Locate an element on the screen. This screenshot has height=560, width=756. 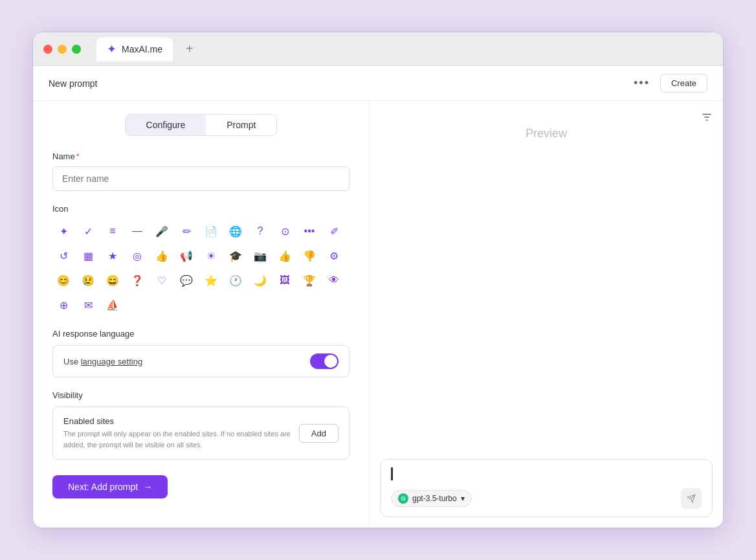
icon-btn-sad: 😢 is located at coordinates (88, 280).